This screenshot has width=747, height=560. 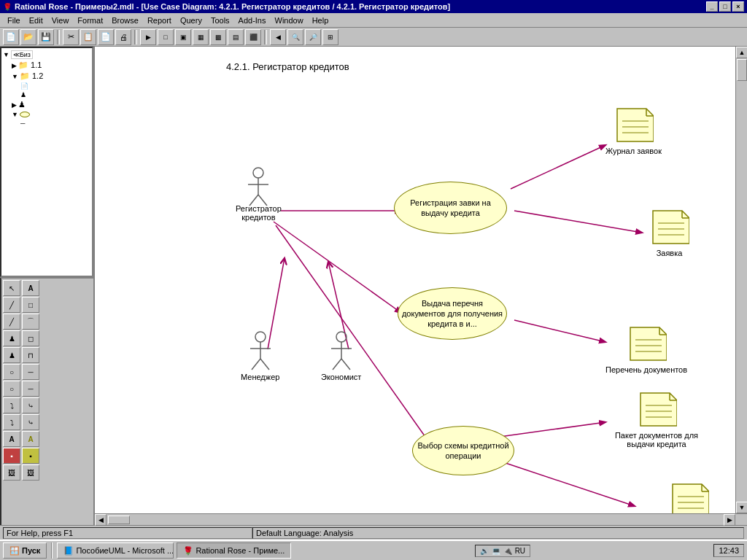 I want to click on usecase-documents: Выдача перечня документов для получения …, so click(x=452, y=314).